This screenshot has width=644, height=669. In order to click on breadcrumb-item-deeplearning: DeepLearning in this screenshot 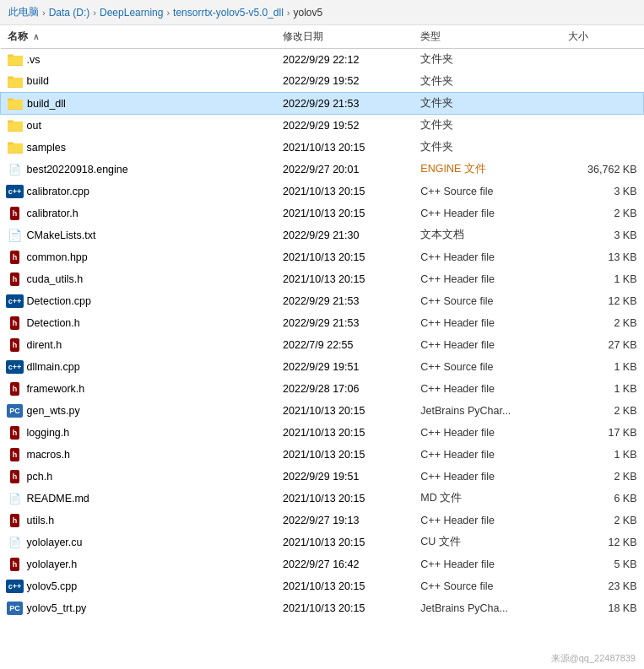, I will do `click(132, 13)`.